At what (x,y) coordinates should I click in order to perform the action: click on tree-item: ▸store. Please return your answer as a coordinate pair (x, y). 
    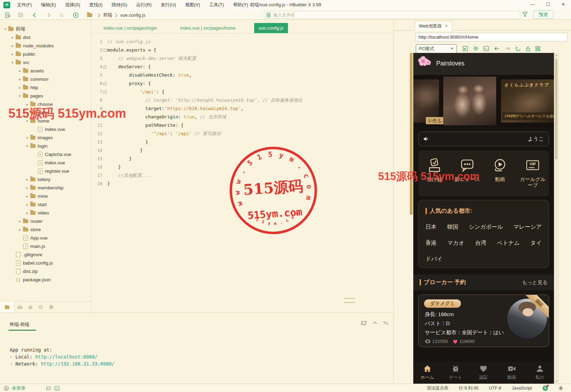
    Looking at the image, I should click on (45, 229).